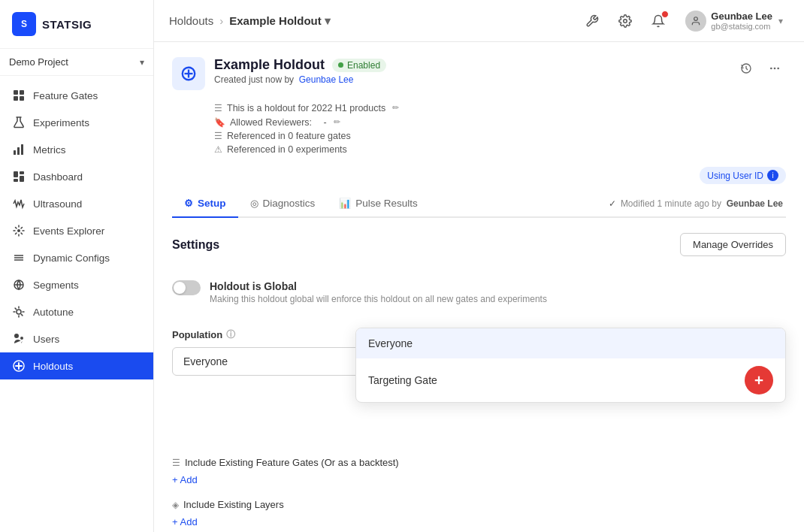  What do you see at coordinates (328, 21) in the screenshot?
I see `breadcrumb-dropdown-icon: ▾` at bounding box center [328, 21].